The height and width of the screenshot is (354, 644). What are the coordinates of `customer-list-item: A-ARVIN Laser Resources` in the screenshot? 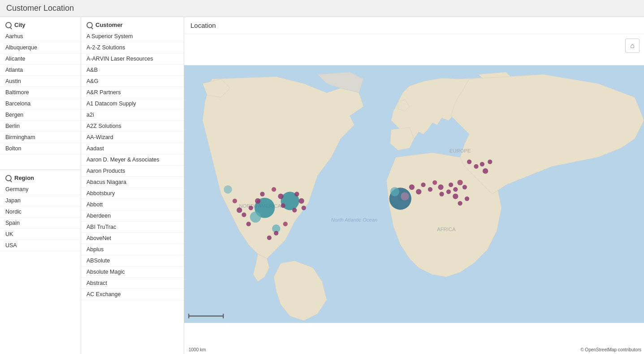 It's located at (133, 59).